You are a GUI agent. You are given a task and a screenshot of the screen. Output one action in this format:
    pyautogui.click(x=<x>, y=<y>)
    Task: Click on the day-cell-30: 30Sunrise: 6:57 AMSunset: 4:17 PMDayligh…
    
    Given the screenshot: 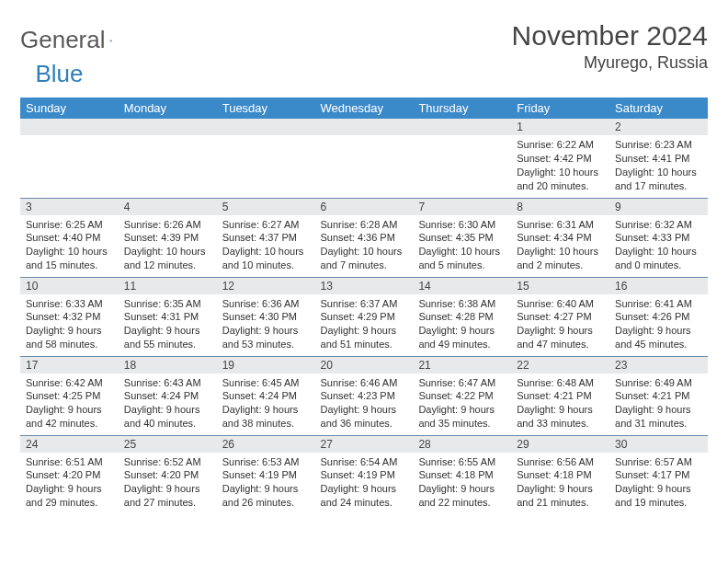 What is the action you would take?
    pyautogui.click(x=658, y=475)
    